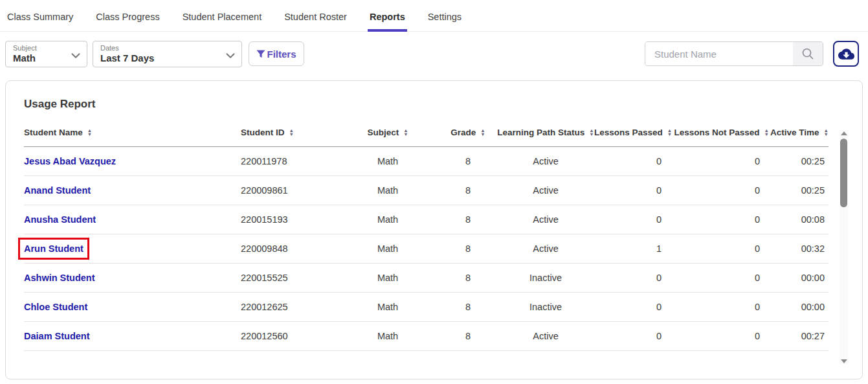  What do you see at coordinates (388, 133) in the screenshot?
I see `column-header-subject: Subject▲▼` at bounding box center [388, 133].